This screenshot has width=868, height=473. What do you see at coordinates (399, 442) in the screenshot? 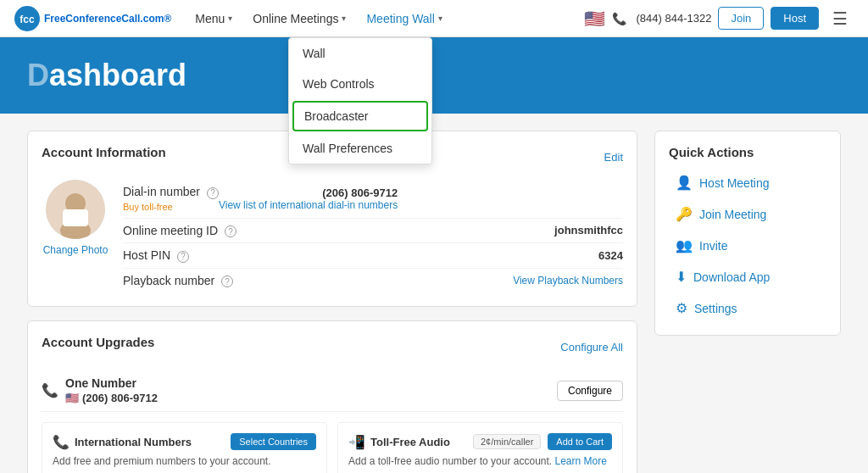
I see `toll-free-title-row: 📲 Toll-Free Audio` at bounding box center [399, 442].